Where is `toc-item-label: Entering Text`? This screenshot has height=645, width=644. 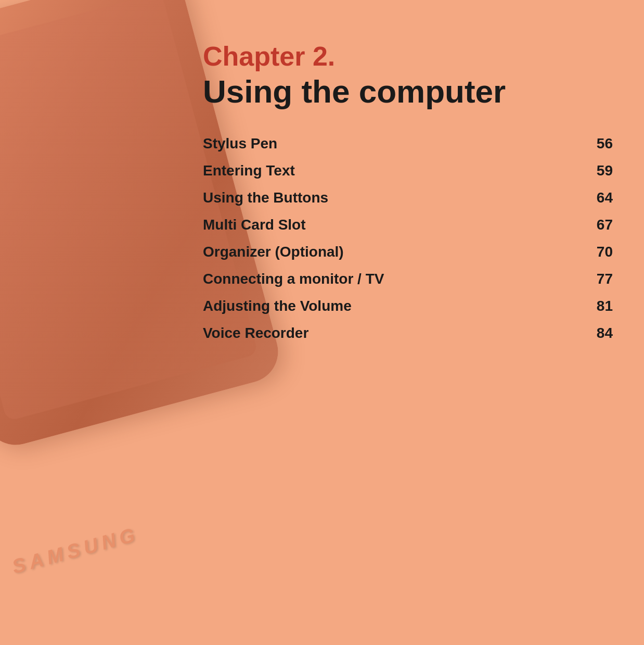 toc-item-label: Entering Text is located at coordinates (249, 171).